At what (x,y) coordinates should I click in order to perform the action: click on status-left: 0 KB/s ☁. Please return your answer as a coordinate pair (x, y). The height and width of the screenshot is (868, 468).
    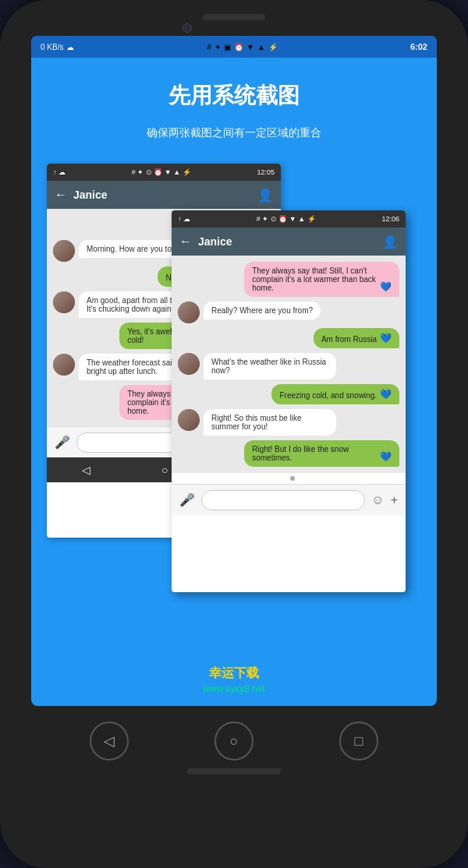
    Looking at the image, I should click on (58, 47).